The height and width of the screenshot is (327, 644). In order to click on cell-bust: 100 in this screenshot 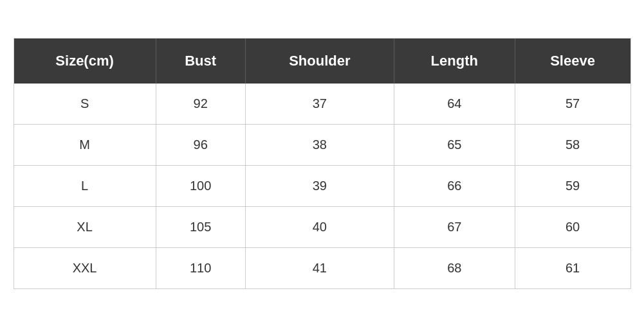, I will do `click(201, 186)`.